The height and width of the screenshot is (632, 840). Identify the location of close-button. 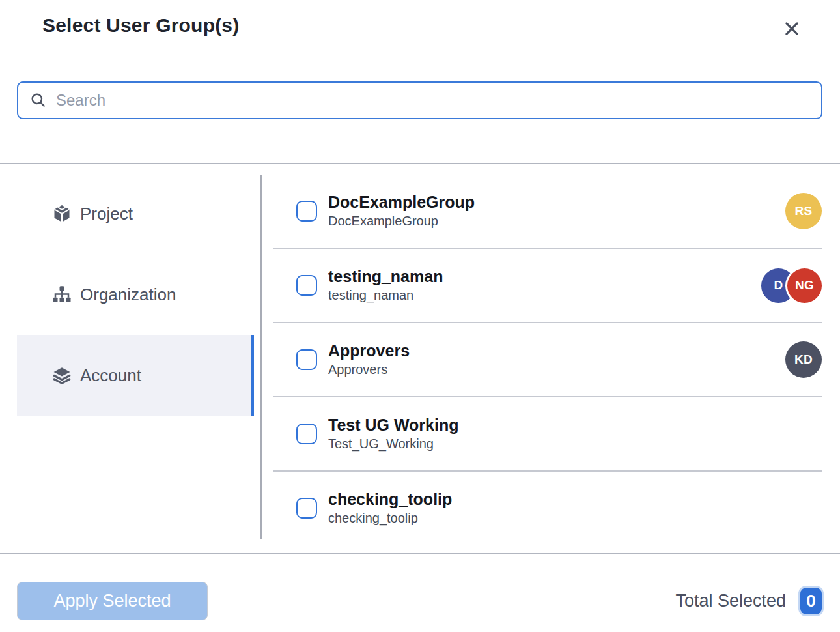
(792, 29).